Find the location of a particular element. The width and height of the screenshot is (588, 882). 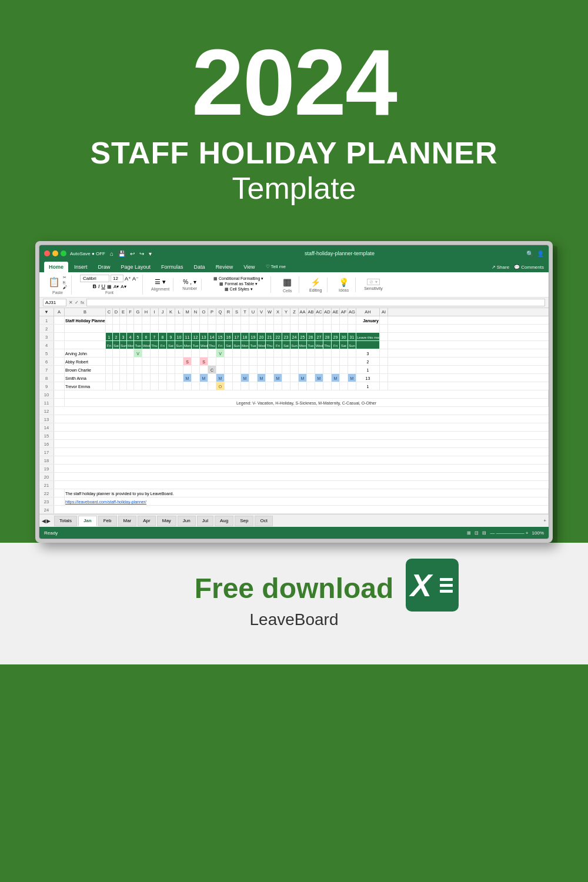

cell-m6-s: S is located at coordinates (188, 361).